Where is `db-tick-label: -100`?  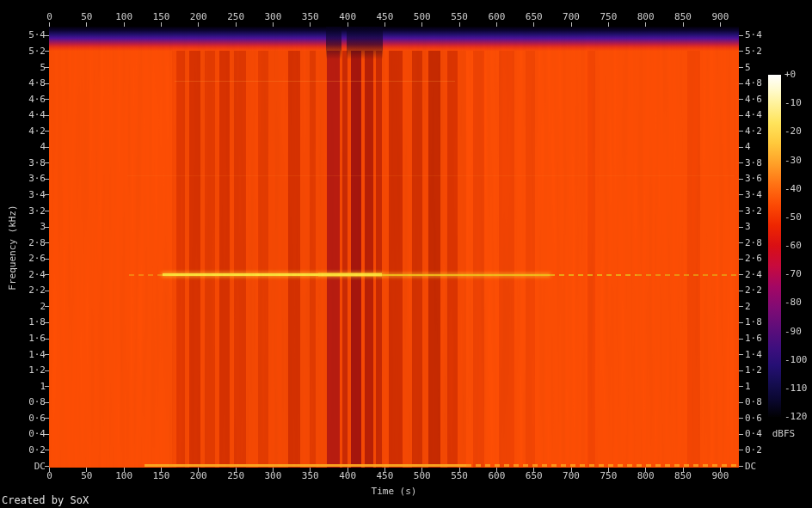
db-tick-label: -100 is located at coordinates (797, 360).